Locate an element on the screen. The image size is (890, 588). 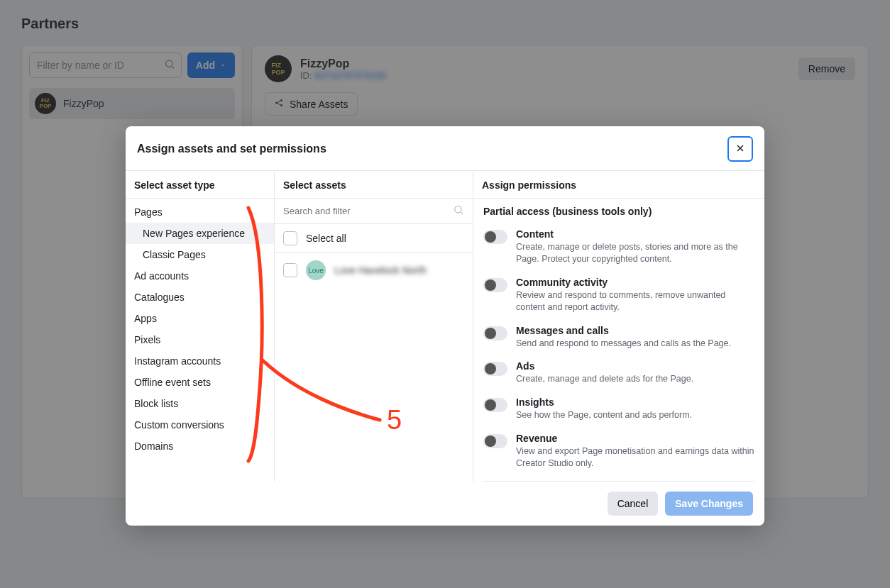
type-instagram: Instagram accounts is located at coordinates (200, 361).